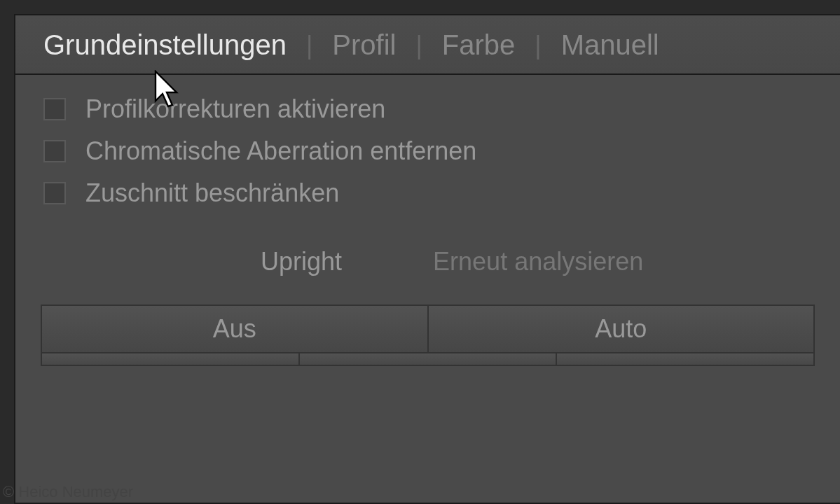 The image size is (840, 504). What do you see at coordinates (165, 45) in the screenshot?
I see `tab-grundeinstellungen: Grundeinstellungen` at bounding box center [165, 45].